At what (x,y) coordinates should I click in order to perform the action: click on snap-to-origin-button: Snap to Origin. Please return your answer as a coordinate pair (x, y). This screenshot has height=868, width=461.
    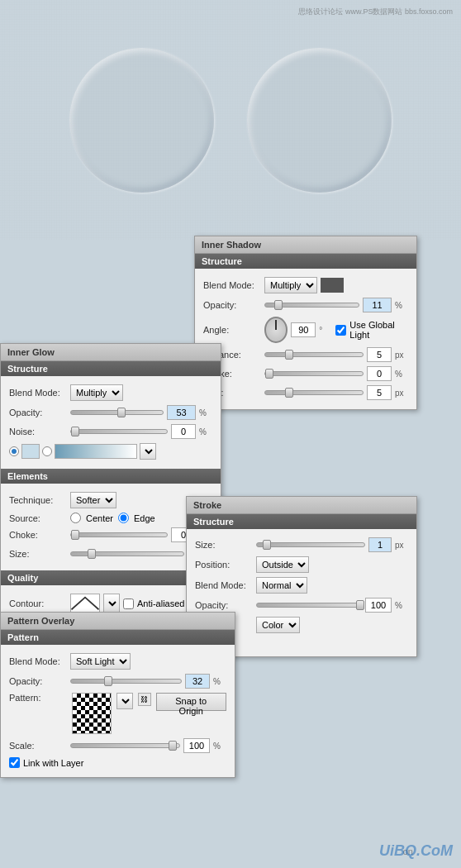
    Looking at the image, I should click on (192, 702).